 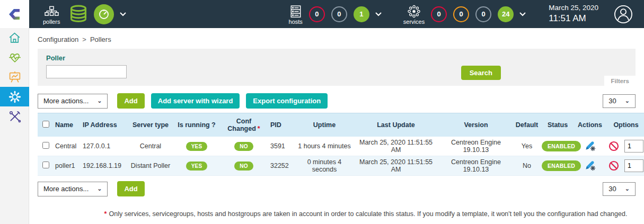 What do you see at coordinates (104, 166) in the screenshot?
I see `cell-ip: 192.168.1.19` at bounding box center [104, 166].